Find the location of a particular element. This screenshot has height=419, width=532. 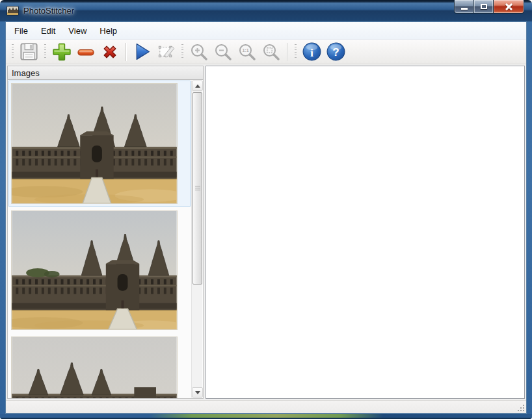

svg-text: 1:1 is located at coordinates (245, 51).